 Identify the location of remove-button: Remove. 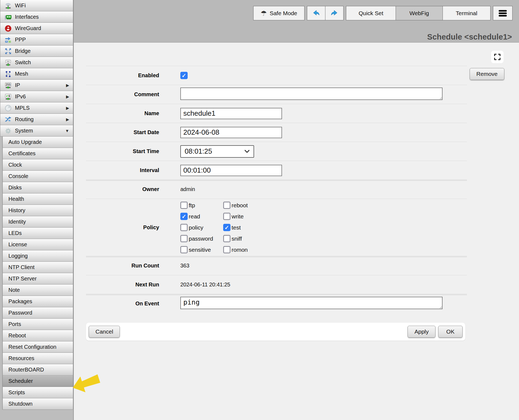
(487, 74).